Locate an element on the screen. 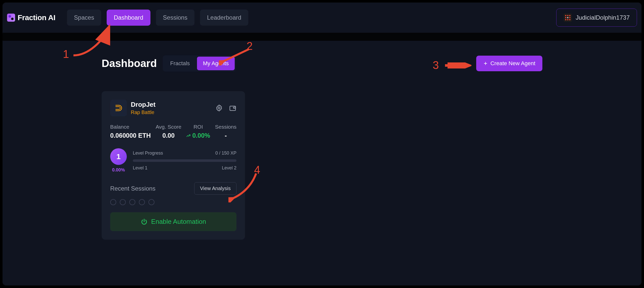  wallet-icon is located at coordinates (233, 108).